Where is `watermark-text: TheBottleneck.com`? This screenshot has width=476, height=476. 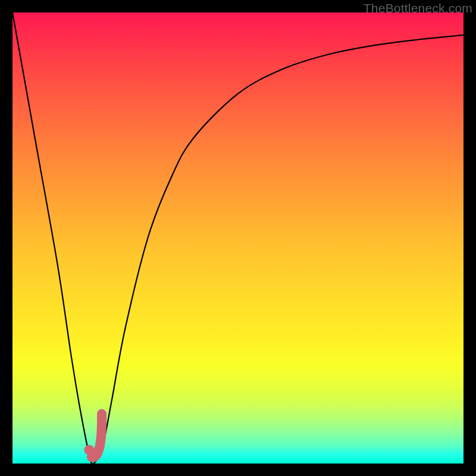 watermark-text: TheBottleneck.com is located at coordinates (418, 8).